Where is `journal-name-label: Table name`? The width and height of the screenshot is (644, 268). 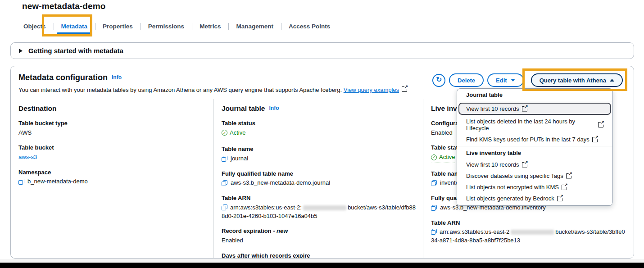 journal-name-label: Table name is located at coordinates (319, 149).